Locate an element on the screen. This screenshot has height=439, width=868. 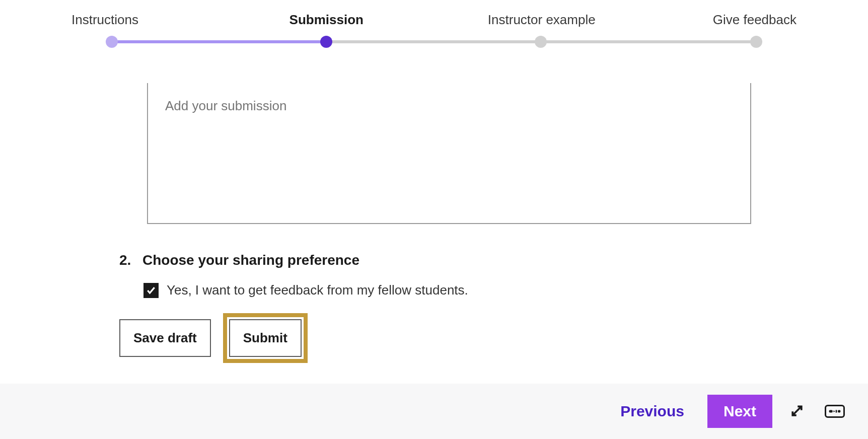
stepper-labels: Instructions Submission Instructor examp… is located at coordinates (434, 20).